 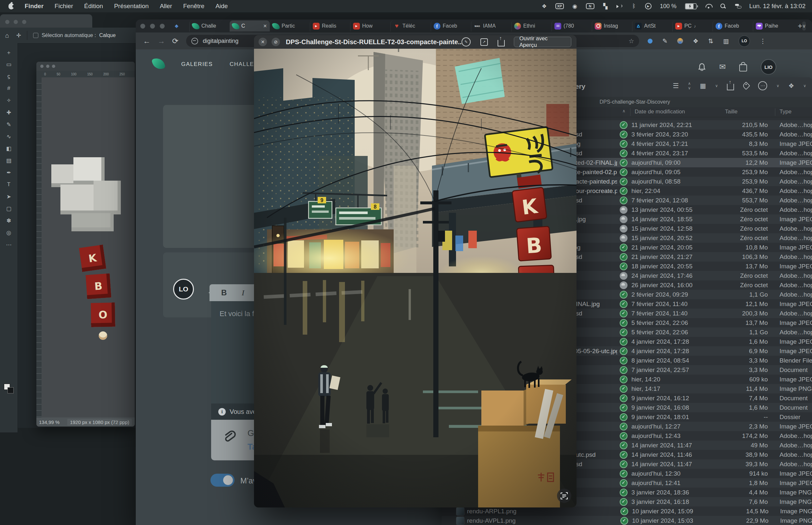 I want to click on lasso-tool: ϛ, so click(x=9, y=76).